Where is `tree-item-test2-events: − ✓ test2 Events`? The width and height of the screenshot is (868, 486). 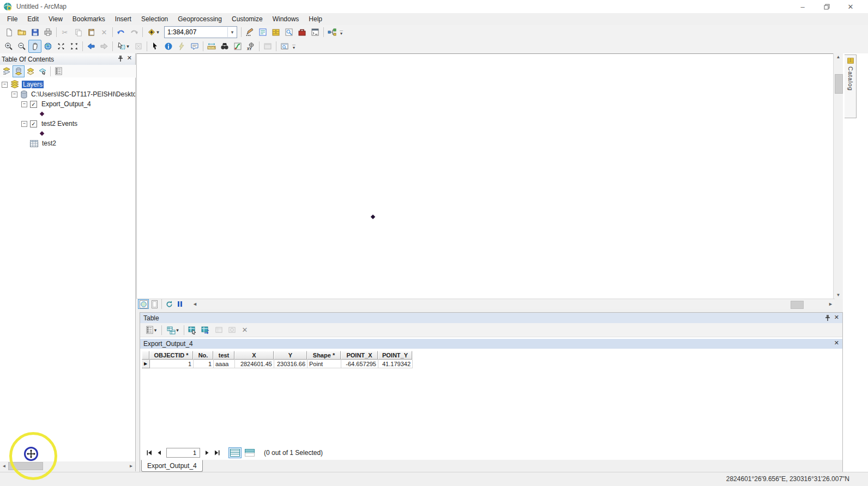 tree-item-test2-events: − ✓ test2 Events is located at coordinates (68, 124).